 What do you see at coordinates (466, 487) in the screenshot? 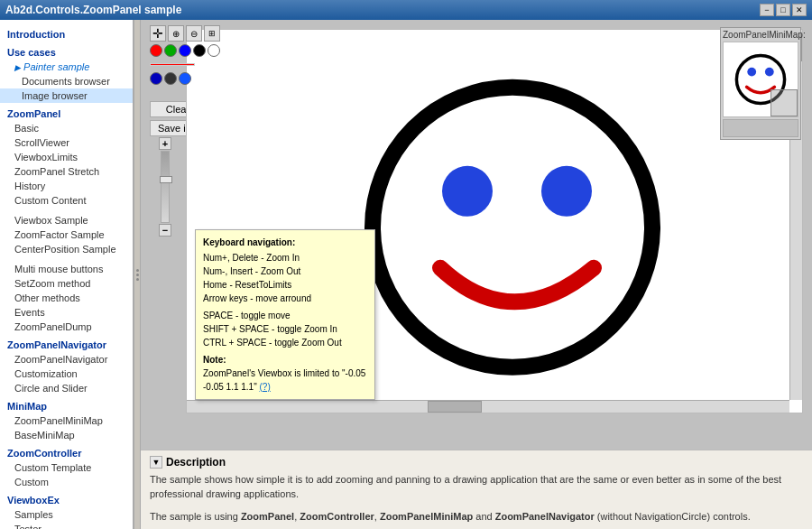
I see `description-line1: The sample shows how simple it is to add…` at bounding box center [466, 487].